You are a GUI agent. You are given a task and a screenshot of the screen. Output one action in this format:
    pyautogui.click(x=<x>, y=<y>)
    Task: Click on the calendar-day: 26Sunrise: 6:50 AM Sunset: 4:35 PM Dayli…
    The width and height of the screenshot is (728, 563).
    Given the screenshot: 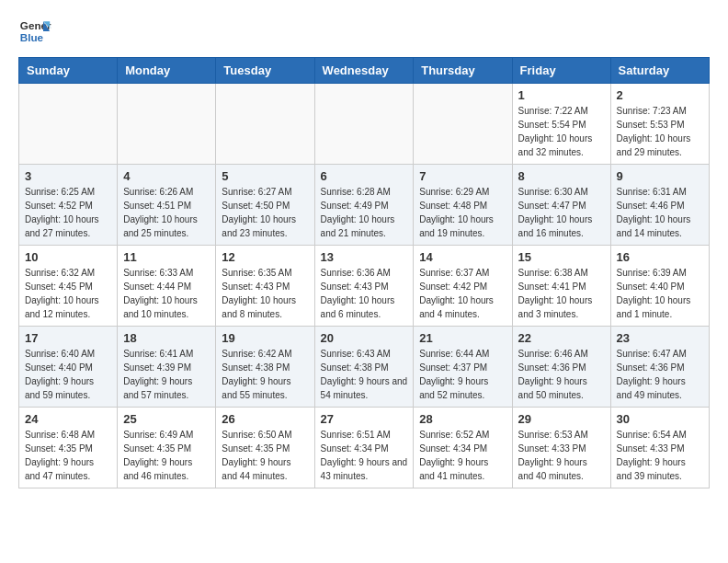 What is the action you would take?
    pyautogui.click(x=265, y=448)
    